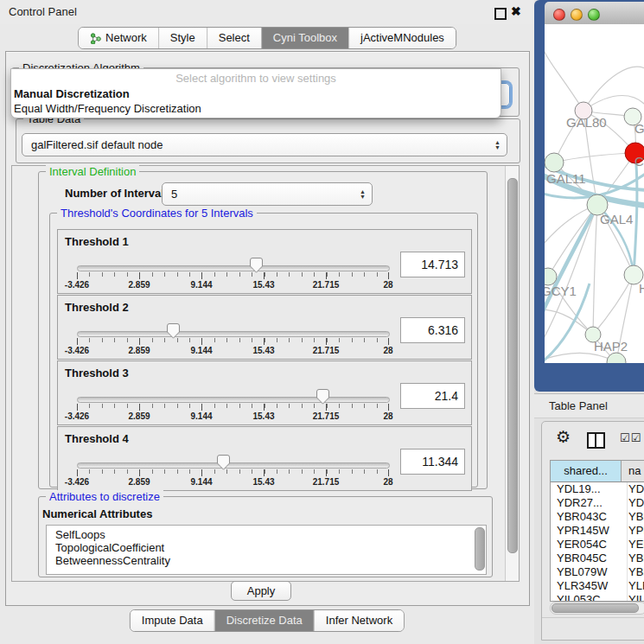 The width and height of the screenshot is (644, 644). Describe the element at coordinates (267, 621) in the screenshot. I see `cyni-bottom-tabbar: Impute DataDiscretize DataInfer Network` at that location.